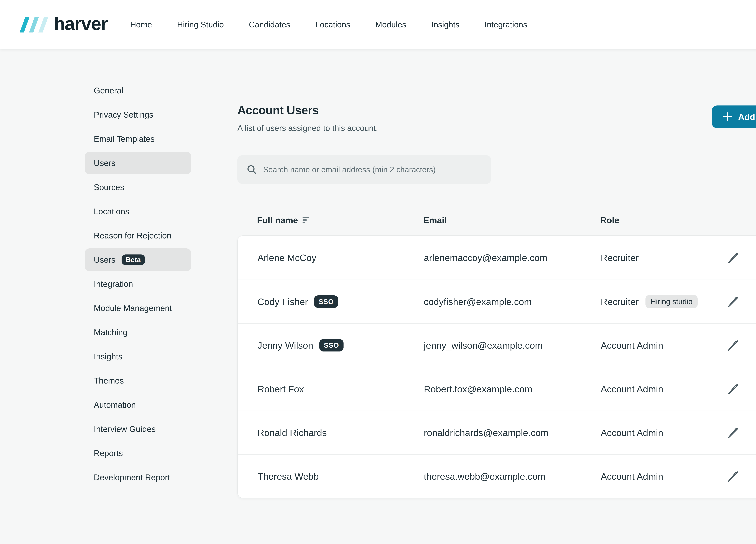  Describe the element at coordinates (506, 25) in the screenshot. I see `nav-item: Integrations` at that location.